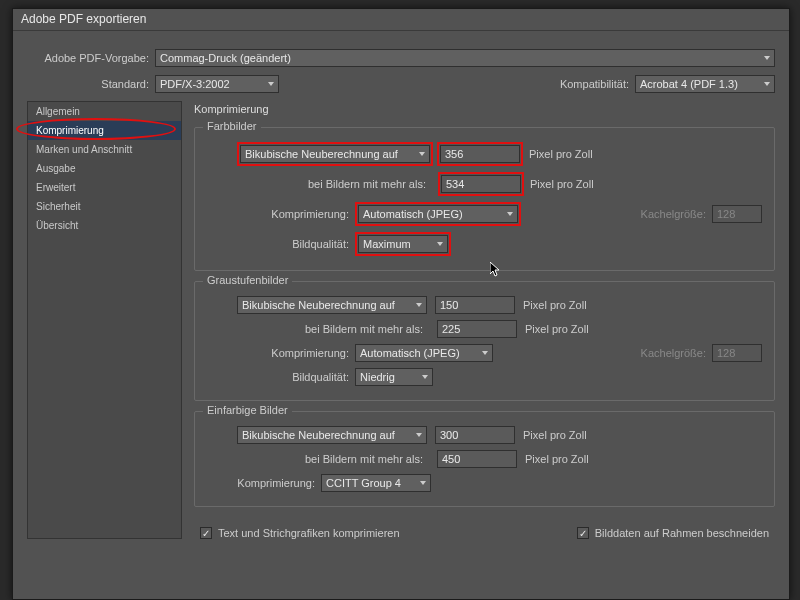  What do you see at coordinates (689, 84) in the screenshot?
I see `compat-value: Acrobat 4 (PDF 1.3)` at bounding box center [689, 84].